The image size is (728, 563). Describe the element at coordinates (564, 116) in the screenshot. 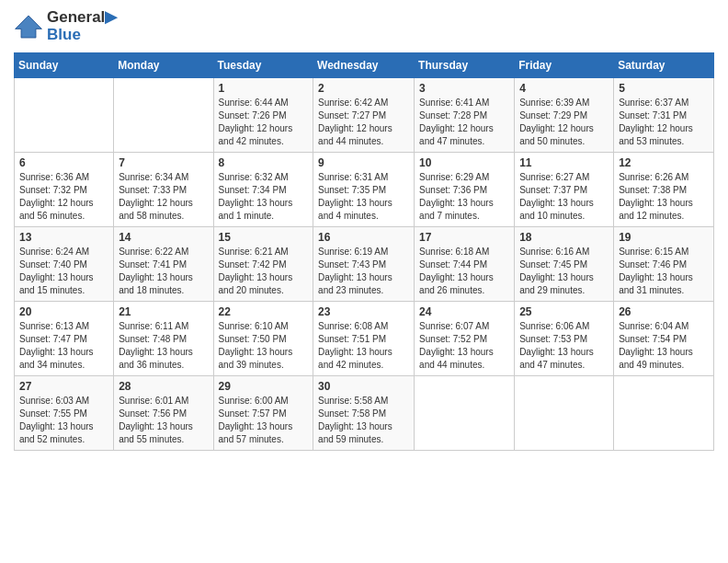

I see `calendar-cell: 4Sunrise: 6:39 AM Sunset: 7:29 PM Daylig…` at that location.